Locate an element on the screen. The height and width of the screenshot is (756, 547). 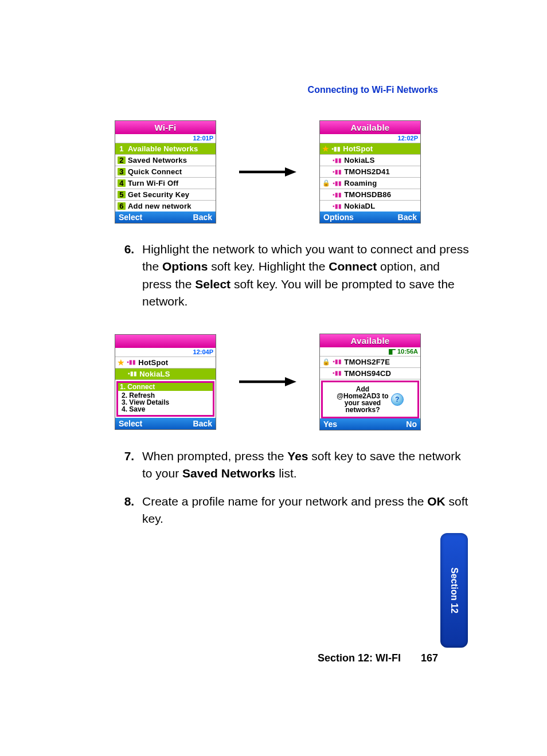
menu-body: 1Available Networks 2Saved Networks 3Qui… is located at coordinates (165, 178).